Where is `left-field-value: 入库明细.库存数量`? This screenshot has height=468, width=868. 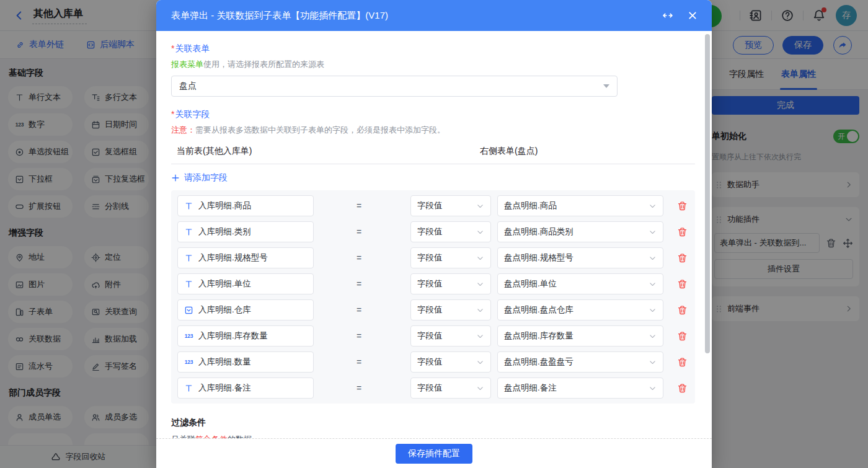
left-field-value: 入库明细.库存数量 is located at coordinates (233, 336).